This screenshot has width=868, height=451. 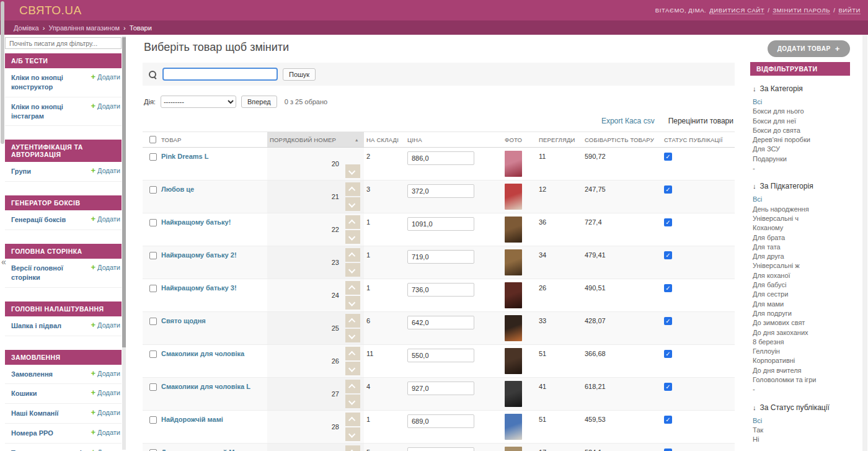 What do you see at coordinates (801, 408) in the screenshot?
I see `filter-group-title: ↓За Статус публікації` at bounding box center [801, 408].